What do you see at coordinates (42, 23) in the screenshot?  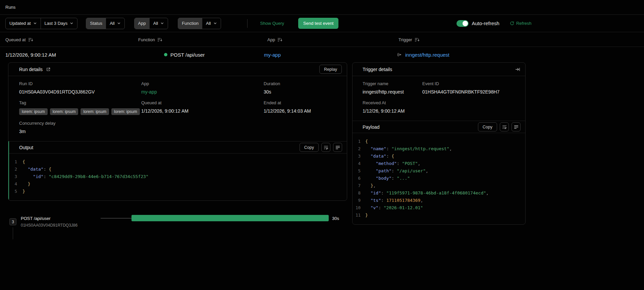 I see `sort-time-filter-group: Updated at Last 3 Days` at bounding box center [42, 23].